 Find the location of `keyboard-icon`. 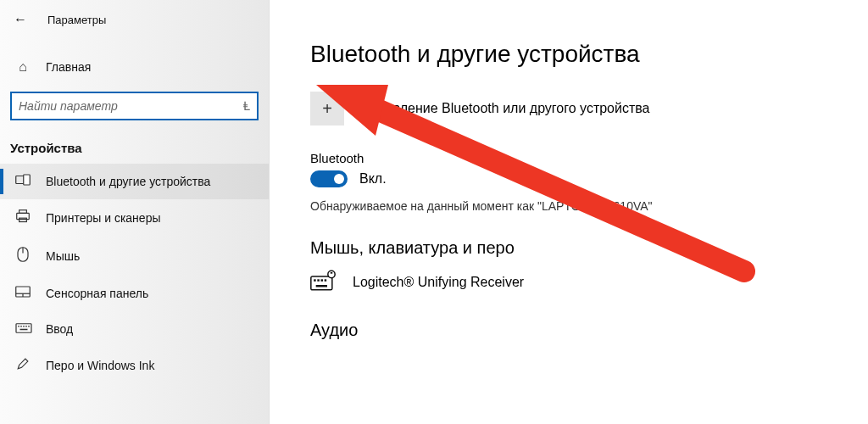

keyboard-icon is located at coordinates (23, 329).